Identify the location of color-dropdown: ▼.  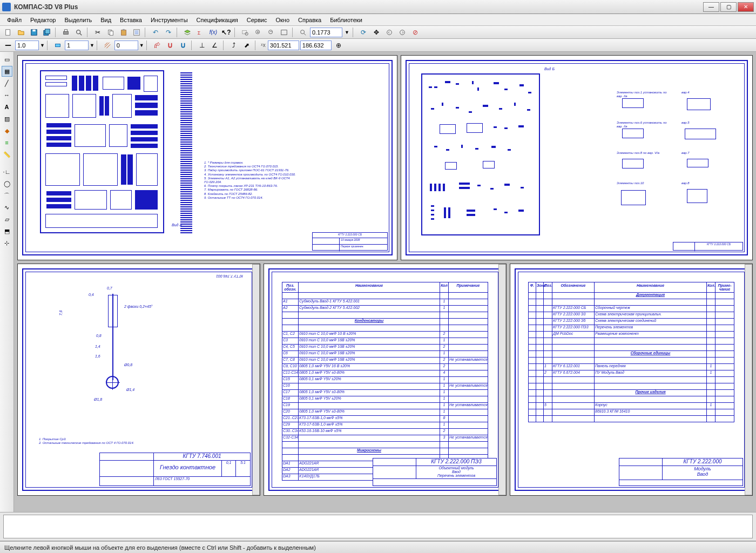
(141, 45).